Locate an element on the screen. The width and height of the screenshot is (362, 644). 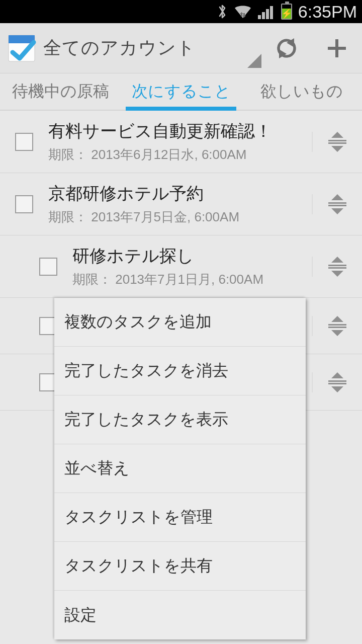
battery-charging-icon: ⚡ is located at coordinates (287, 14).